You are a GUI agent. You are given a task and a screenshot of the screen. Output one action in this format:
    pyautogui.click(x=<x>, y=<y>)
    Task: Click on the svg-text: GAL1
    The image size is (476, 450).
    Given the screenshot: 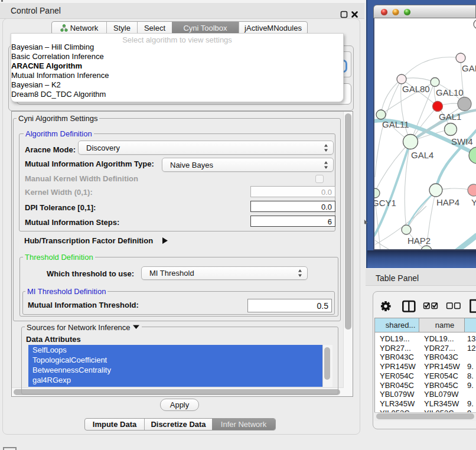 What is the action you would take?
    pyautogui.click(x=450, y=117)
    